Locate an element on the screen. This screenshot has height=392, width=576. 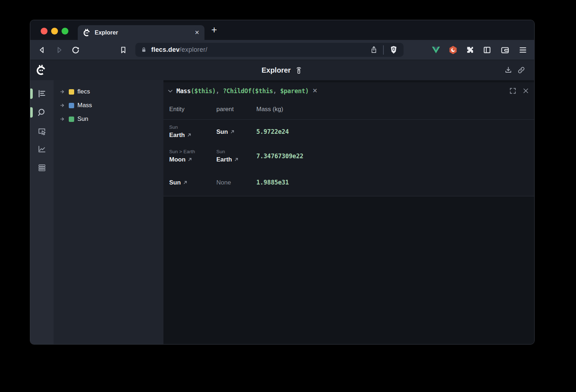
page-title: Explorer is located at coordinates (276, 70).